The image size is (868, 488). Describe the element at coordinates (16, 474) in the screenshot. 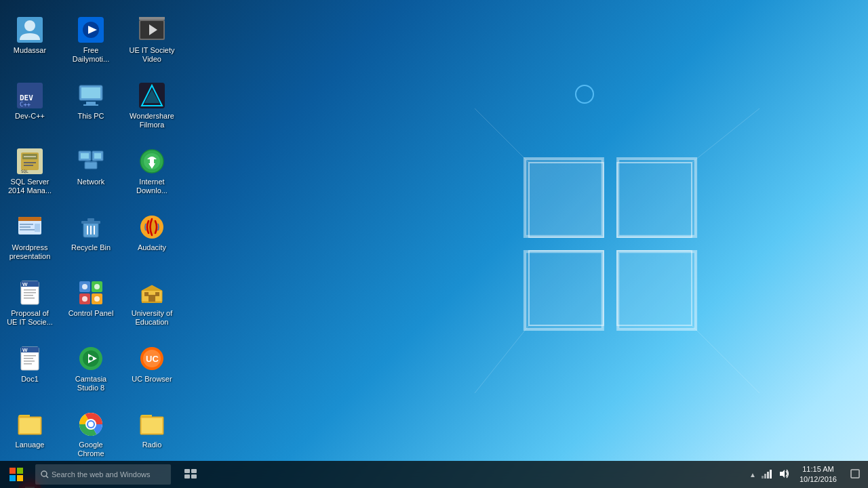

I see `start-button` at that location.